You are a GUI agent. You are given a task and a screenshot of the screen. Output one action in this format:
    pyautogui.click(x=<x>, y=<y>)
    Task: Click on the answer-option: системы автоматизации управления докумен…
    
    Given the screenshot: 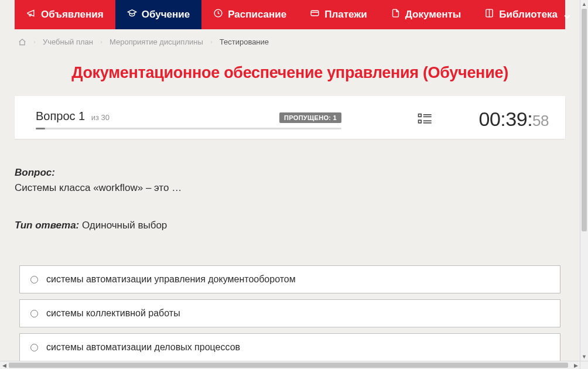 What is the action you would take?
    pyautogui.click(x=290, y=279)
    